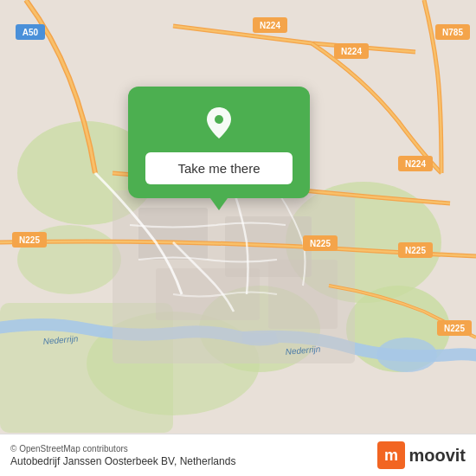  I want to click on moovit-brand-text: moovit, so click(437, 455).